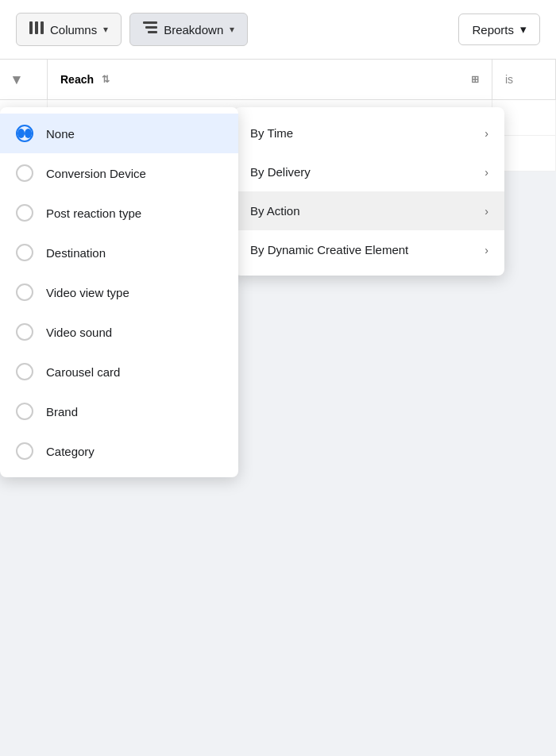 The height and width of the screenshot is (756, 556). I want to click on breakdown-chevron: ▾, so click(232, 29).